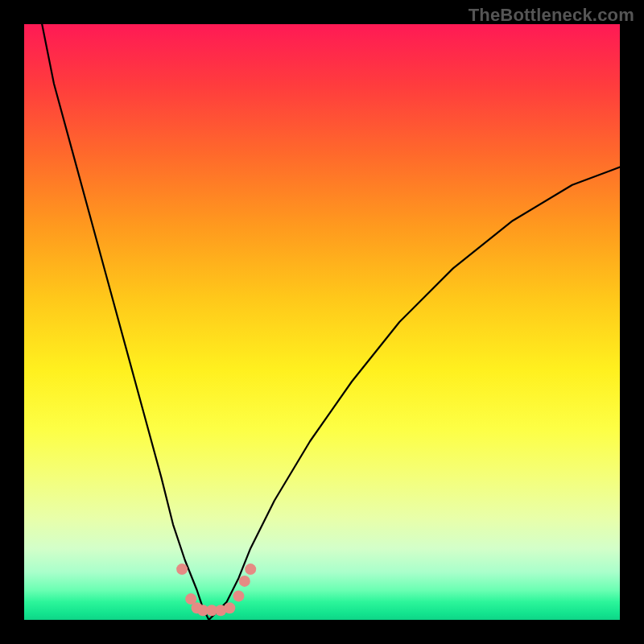 The height and width of the screenshot is (644, 644). I want to click on highlight-dots, so click(216, 589).